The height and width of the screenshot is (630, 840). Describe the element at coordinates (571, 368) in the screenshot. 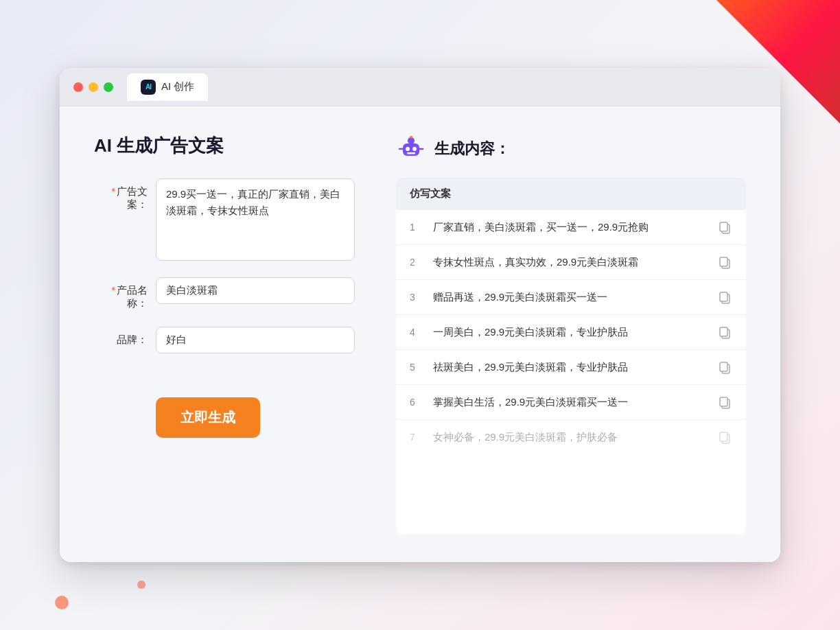

I see `table-row: 5 祛斑美白，29.9元美白淡斑霜，专业护肤品` at that location.